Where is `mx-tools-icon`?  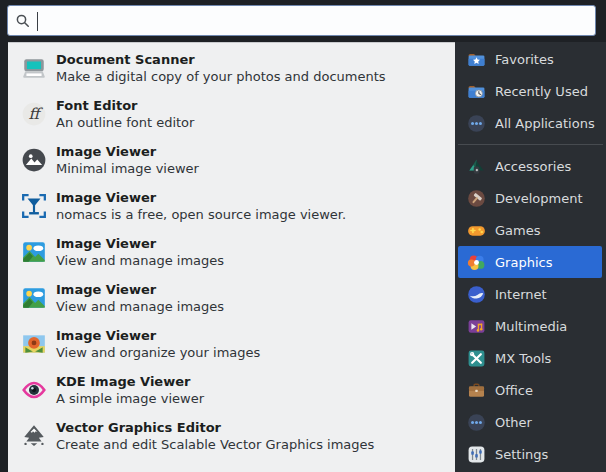
mx-tools-icon is located at coordinates (476, 358).